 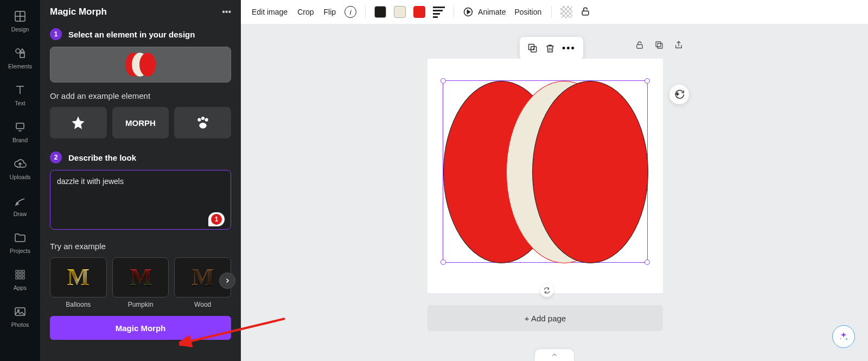 What do you see at coordinates (647, 262) in the screenshot?
I see `resize-handle-br` at bounding box center [647, 262].